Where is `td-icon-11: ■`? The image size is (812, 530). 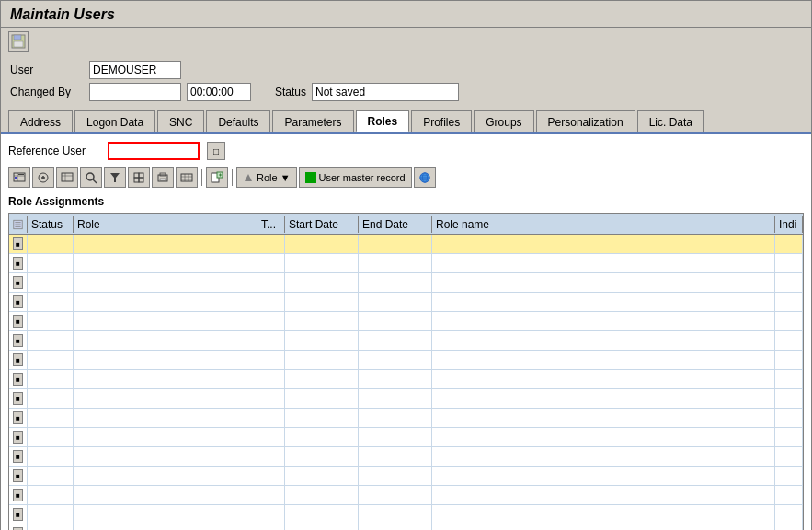 td-icon-11: ■ is located at coordinates (18, 456).